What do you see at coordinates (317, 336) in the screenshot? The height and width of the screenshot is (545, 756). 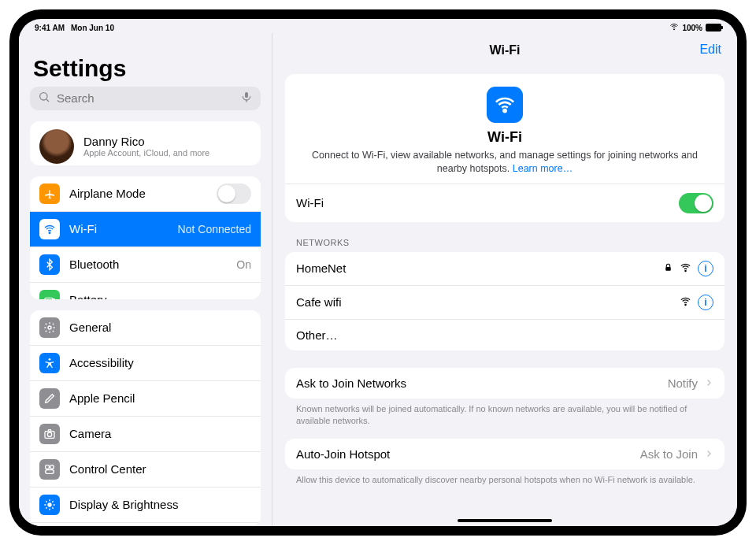 I see `other-label: Other…` at bounding box center [317, 336].